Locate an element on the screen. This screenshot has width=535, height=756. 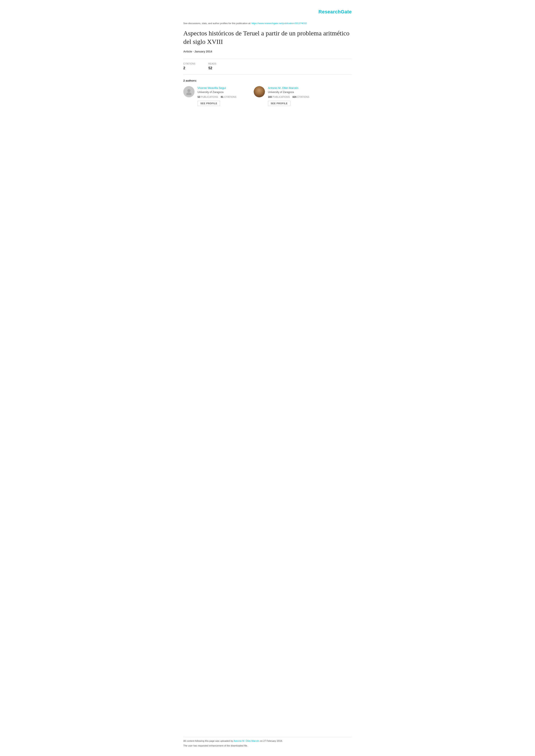
authors-heading: 2 authors: is located at coordinates (268, 81).